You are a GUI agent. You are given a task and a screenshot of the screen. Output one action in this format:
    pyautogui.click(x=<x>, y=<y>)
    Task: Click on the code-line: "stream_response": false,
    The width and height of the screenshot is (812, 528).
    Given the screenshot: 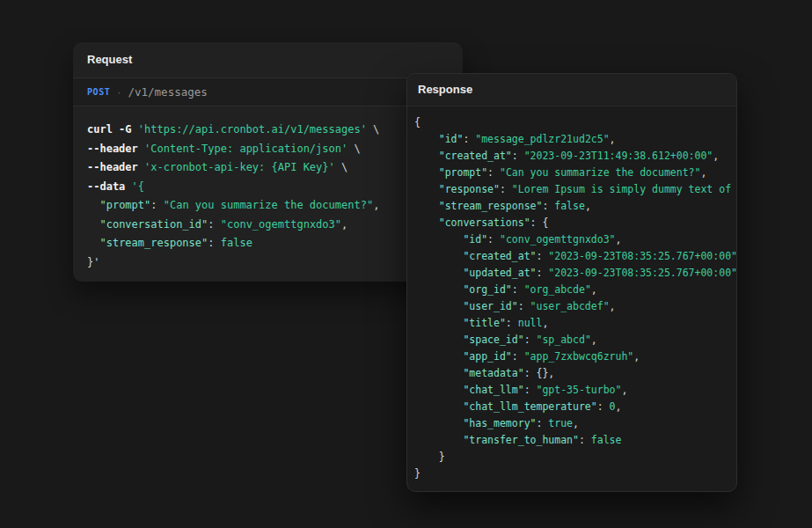 What is the action you would take?
    pyautogui.click(x=572, y=206)
    